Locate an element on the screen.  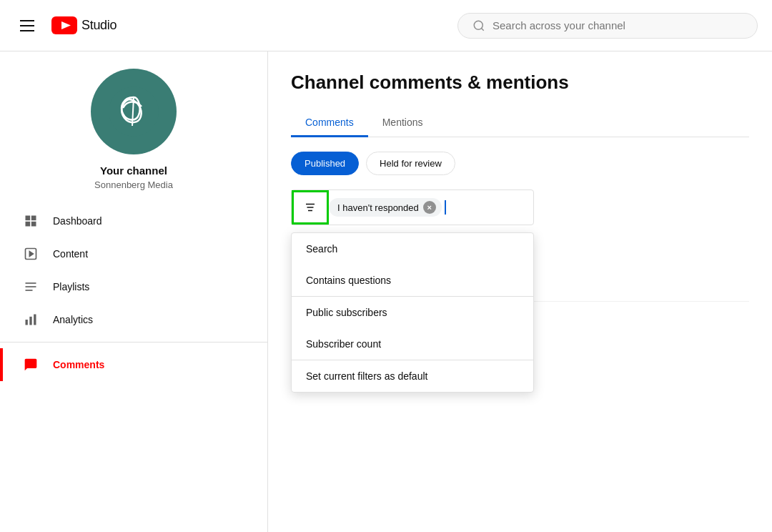
nav-list: Dashboard Content Playlists Analytics is located at coordinates (134, 293).